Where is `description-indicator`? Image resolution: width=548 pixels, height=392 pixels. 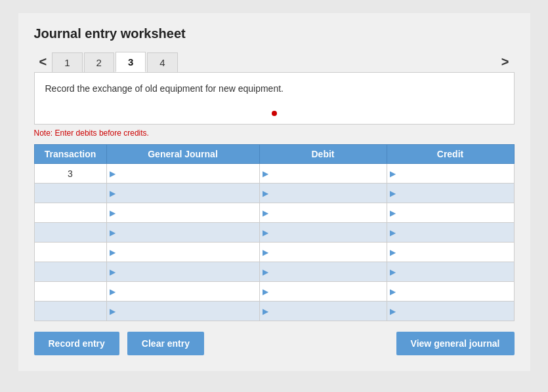
description-indicator is located at coordinates (274, 113).